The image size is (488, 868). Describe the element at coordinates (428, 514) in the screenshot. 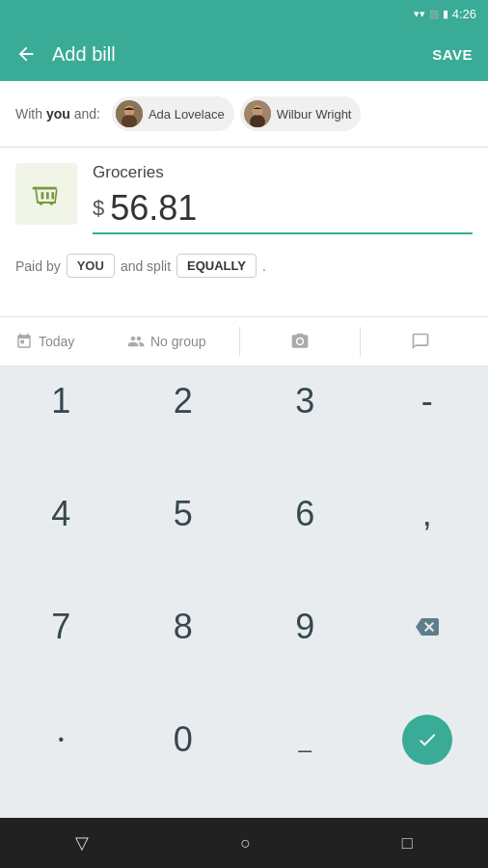

I see `key-comma: ,` at that location.